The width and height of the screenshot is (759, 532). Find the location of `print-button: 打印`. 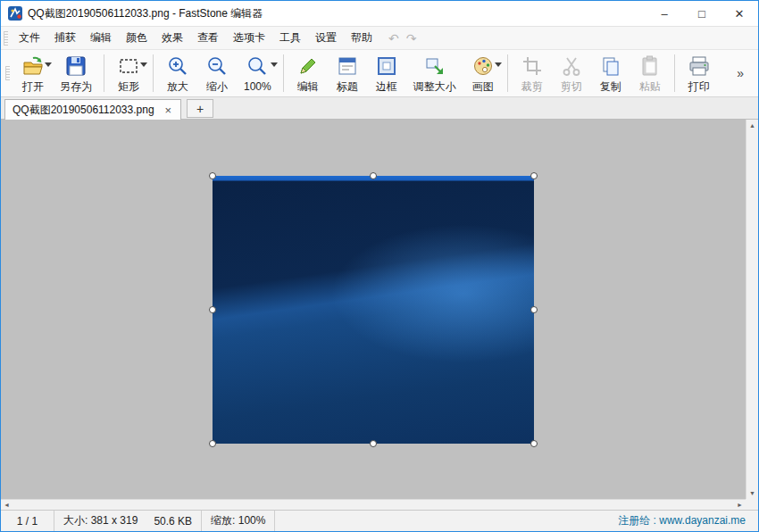

print-button: 打印 is located at coordinates (699, 73).